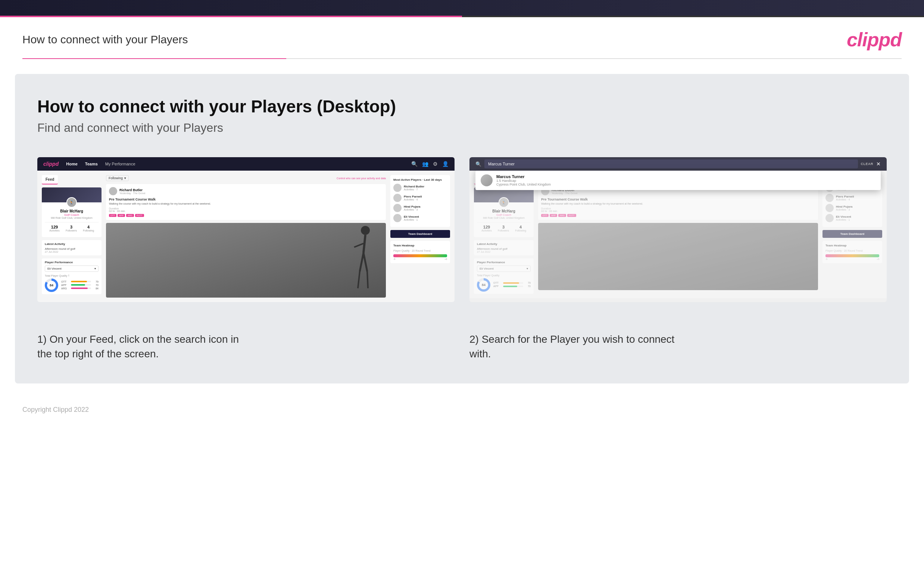 The height and width of the screenshot is (578, 924). What do you see at coordinates (80, 282) in the screenshot?
I see `bar-ott: OTT 79` at bounding box center [80, 282].